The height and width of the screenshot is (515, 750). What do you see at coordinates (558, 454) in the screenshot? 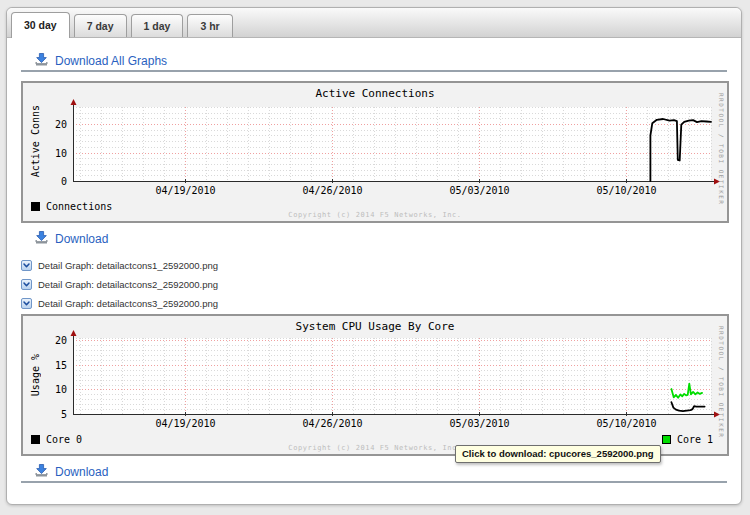
I see `download-tooltip: Click to download: cpucores_2592000.png` at bounding box center [558, 454].